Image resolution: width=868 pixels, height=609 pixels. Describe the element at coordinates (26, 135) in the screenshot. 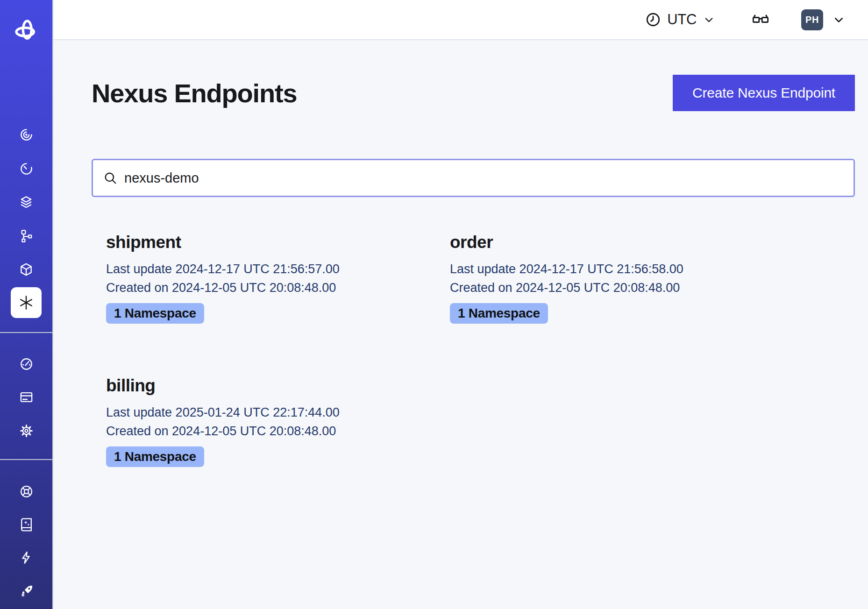

I see `eye-spiral-icon` at that location.